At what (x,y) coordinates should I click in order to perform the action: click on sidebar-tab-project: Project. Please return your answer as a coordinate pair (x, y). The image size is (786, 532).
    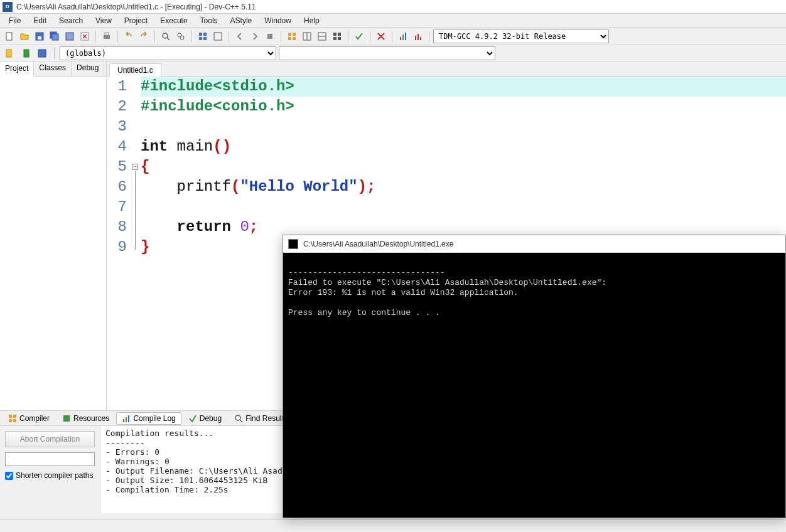
    Looking at the image, I should click on (17, 69).